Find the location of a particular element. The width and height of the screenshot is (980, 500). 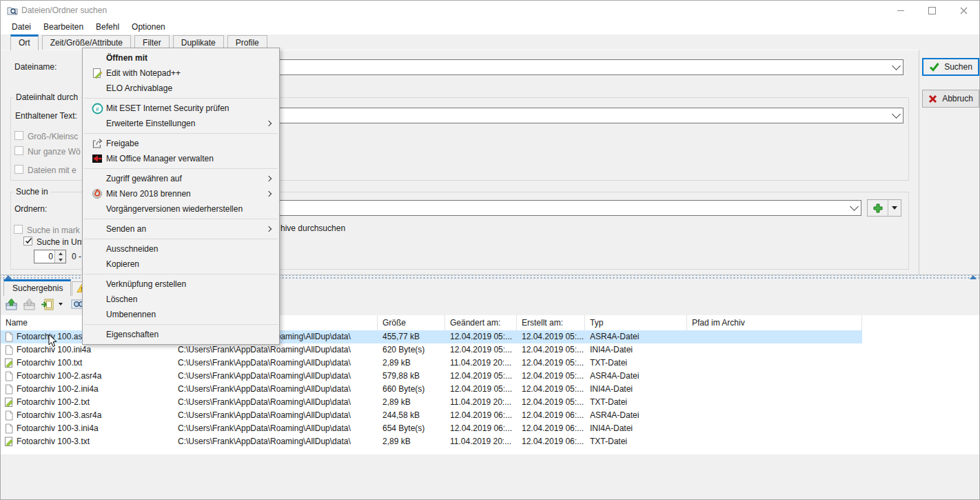

load-result-button is located at coordinates (12, 304).